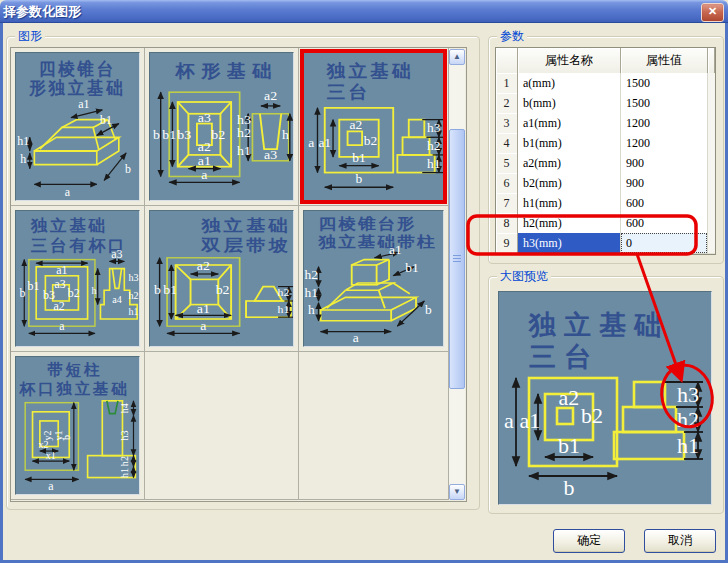 The width and height of the screenshot is (728, 563). I want to click on svg-text: b, so click(158, 290).